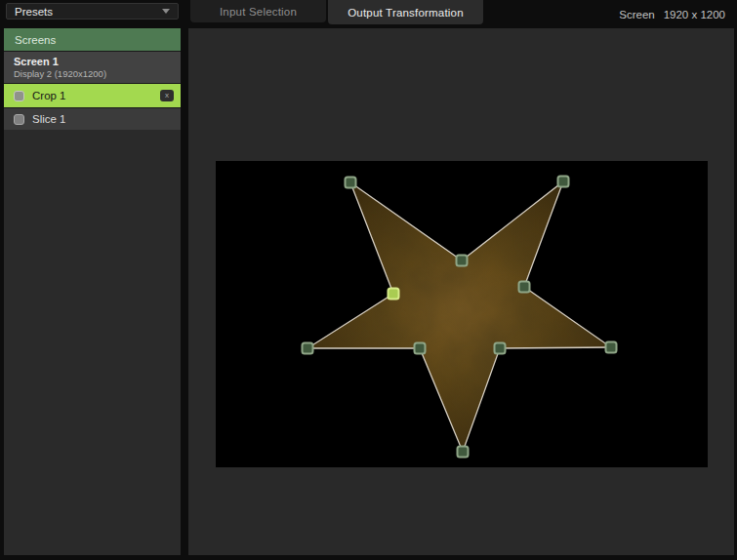 This screenshot has width=737, height=560. What do you see at coordinates (20, 119) in the screenshot?
I see `slice-enabled-checkbox` at bounding box center [20, 119].